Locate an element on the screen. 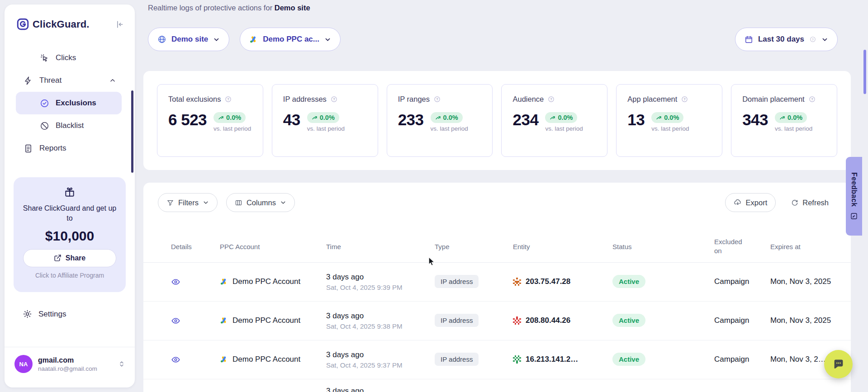 The width and height of the screenshot is (868, 392). user-account: NA gmail.com naatali.ro@gmail.com is located at coordinates (70, 364).